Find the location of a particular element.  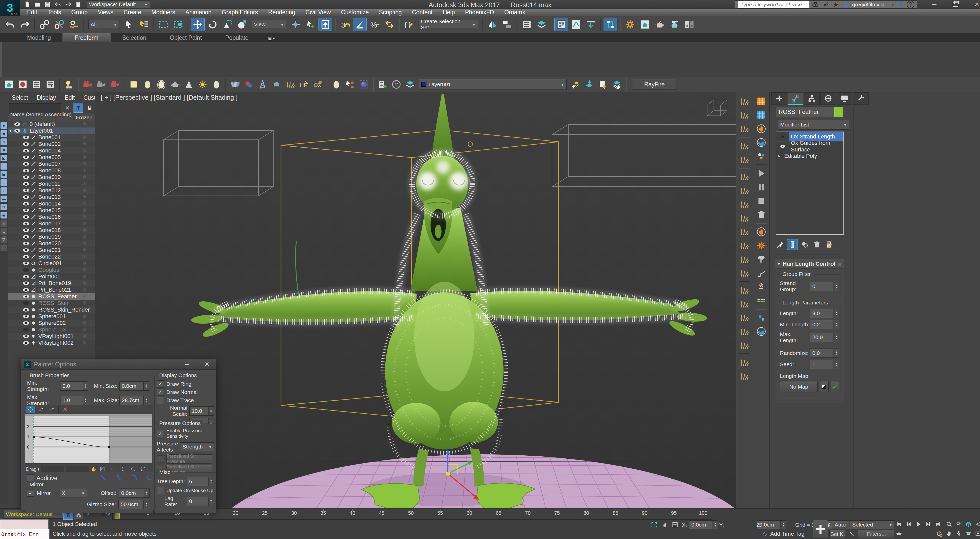

hairfarm-icon: HF is located at coordinates (304, 84).